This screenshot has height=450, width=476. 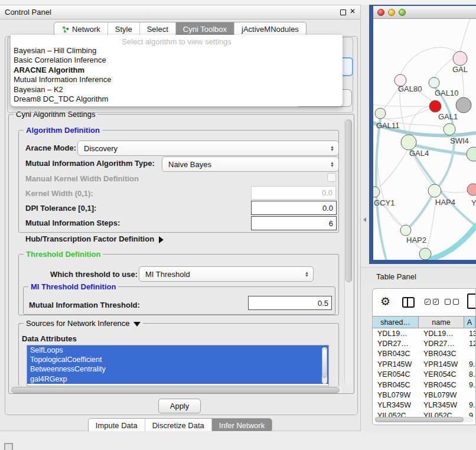 What do you see at coordinates (389, 276) in the screenshot?
I see `table-panel-title: Table Panel` at bounding box center [389, 276].